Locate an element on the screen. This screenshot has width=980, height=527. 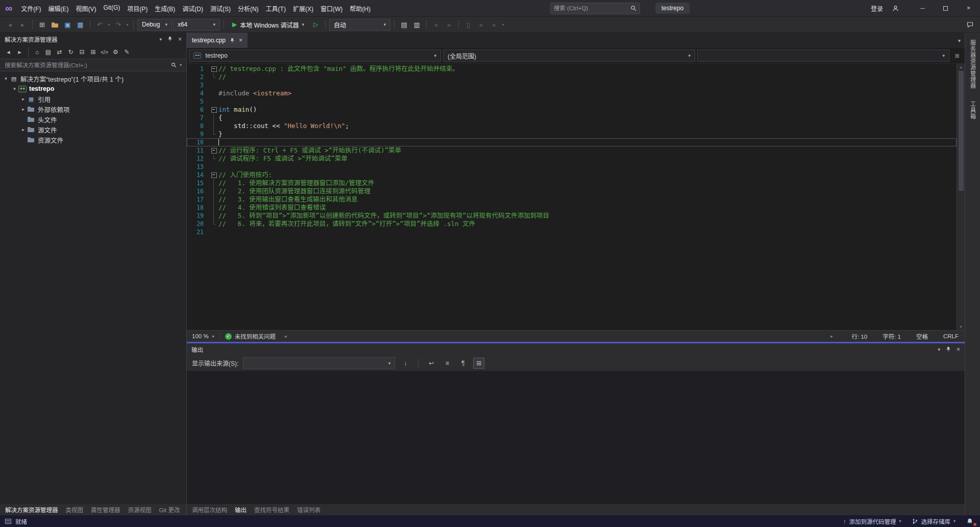
code-line: 4#include <iostream> is located at coordinates (572, 93).